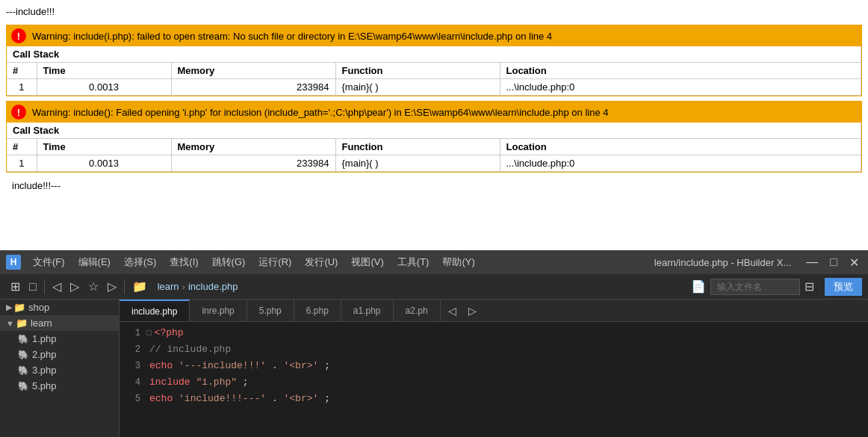  I want to click on sidebar-item-2php: 🐘 2.php, so click(60, 354).